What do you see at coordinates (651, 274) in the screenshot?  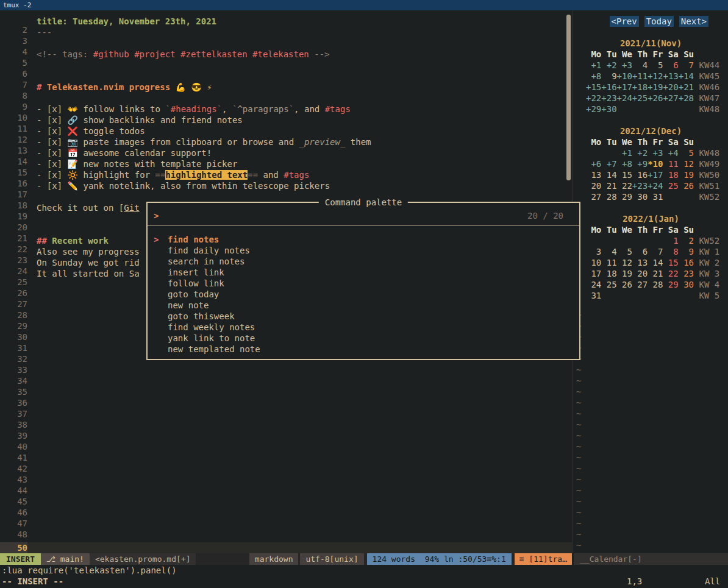 I see `calendar-week-row: 17 18 19 20 21 22 23 KW 3` at bounding box center [651, 274].